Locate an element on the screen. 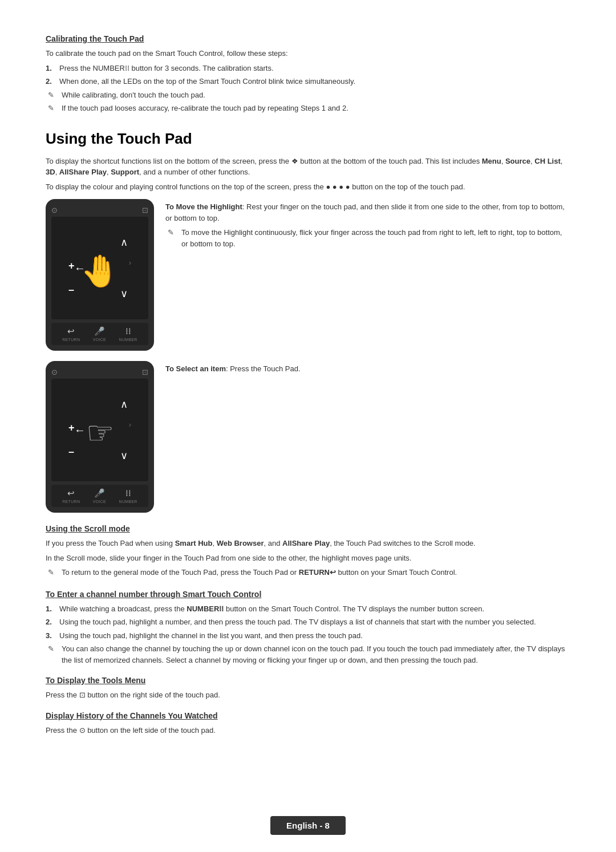 This screenshot has height=852, width=616. remote-top-bar-2: ⊙ ⊡ is located at coordinates (100, 372).